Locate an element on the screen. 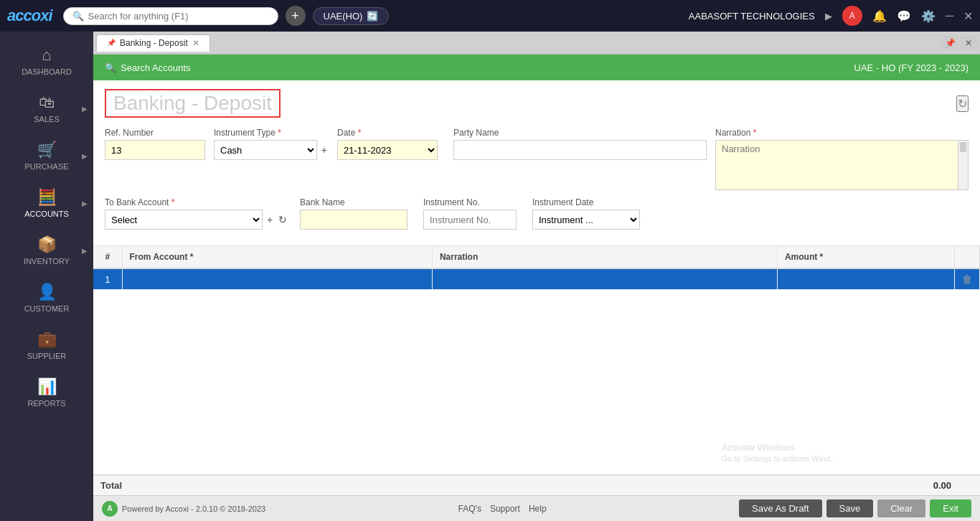  party-name-label: Party Name is located at coordinates (580, 133).